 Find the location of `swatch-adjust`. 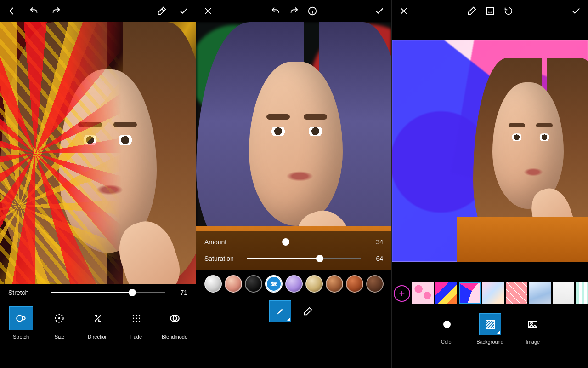

swatch-adjust is located at coordinates (274, 284).